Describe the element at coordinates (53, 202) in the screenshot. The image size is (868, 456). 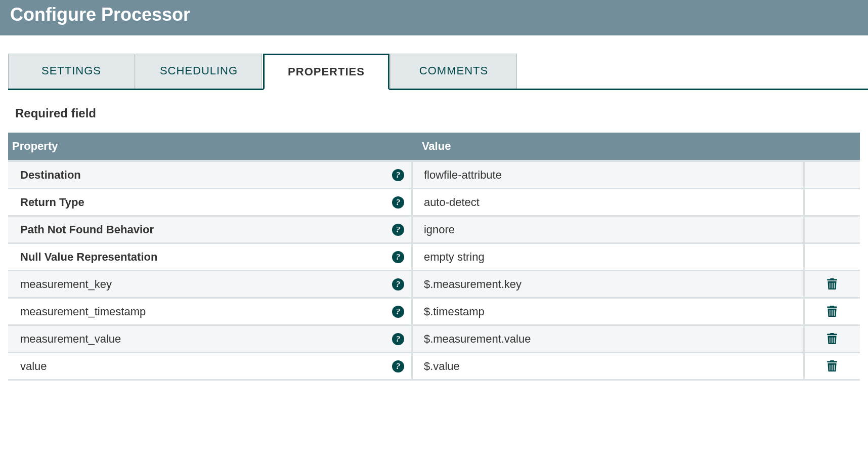
I see `property-name: Return Type` at that location.